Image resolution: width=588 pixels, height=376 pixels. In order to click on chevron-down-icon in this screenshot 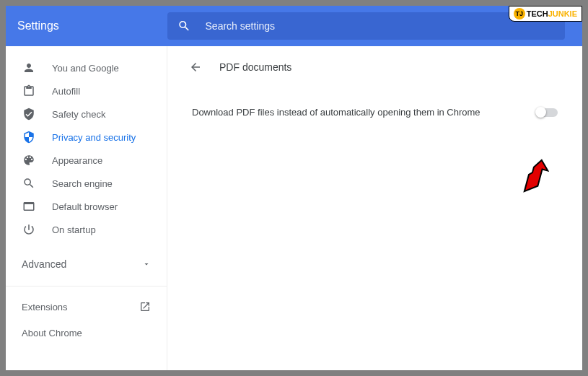, I will do `click(146, 264)`.